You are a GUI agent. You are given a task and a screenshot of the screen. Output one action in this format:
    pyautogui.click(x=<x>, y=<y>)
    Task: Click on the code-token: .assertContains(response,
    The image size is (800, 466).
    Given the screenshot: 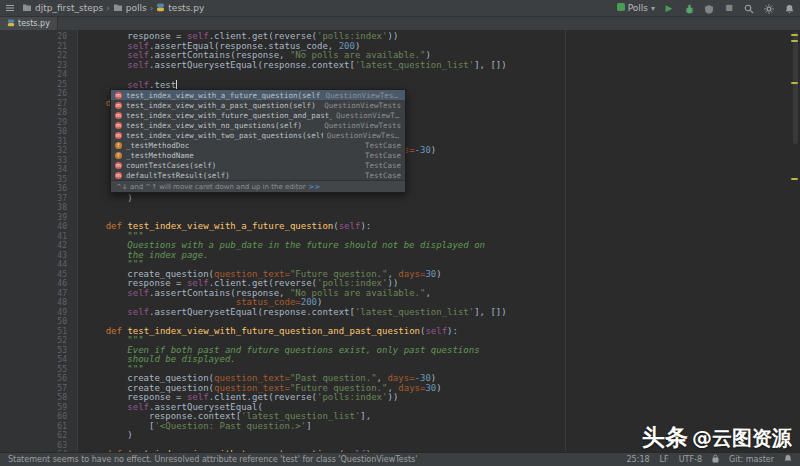 What is the action you would take?
    pyautogui.click(x=220, y=293)
    